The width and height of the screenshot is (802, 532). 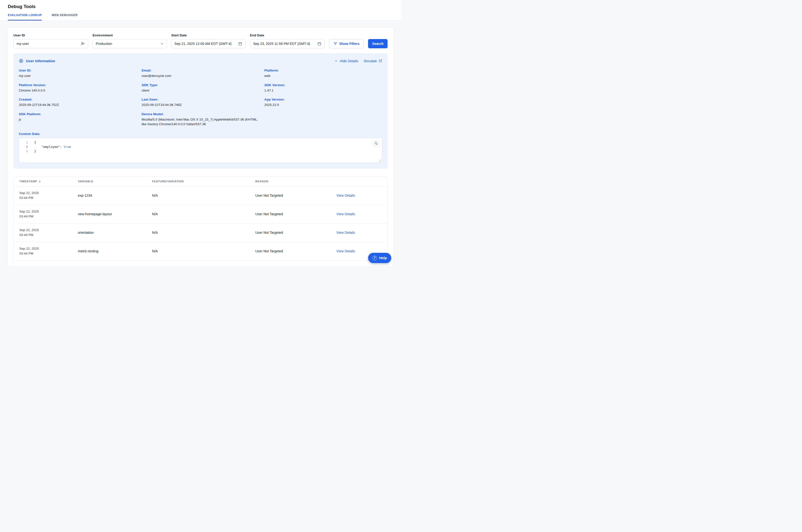 What do you see at coordinates (380, 160) in the screenshot?
I see `resize-handle` at bounding box center [380, 160].